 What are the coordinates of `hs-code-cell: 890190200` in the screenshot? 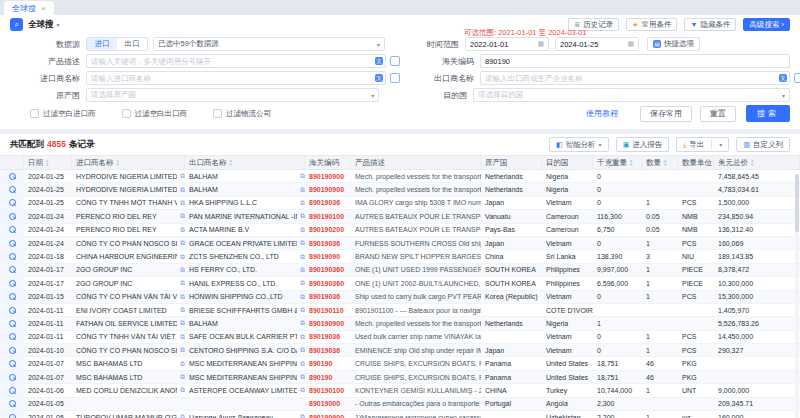 It's located at (328, 230).